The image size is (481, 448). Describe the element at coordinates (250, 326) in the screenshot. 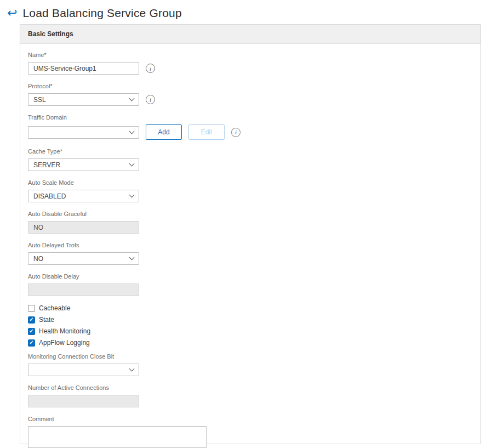

I see `checkbox-group: ✓ Cacheable ✓ State ✓ Health Monitoring …` at that location.